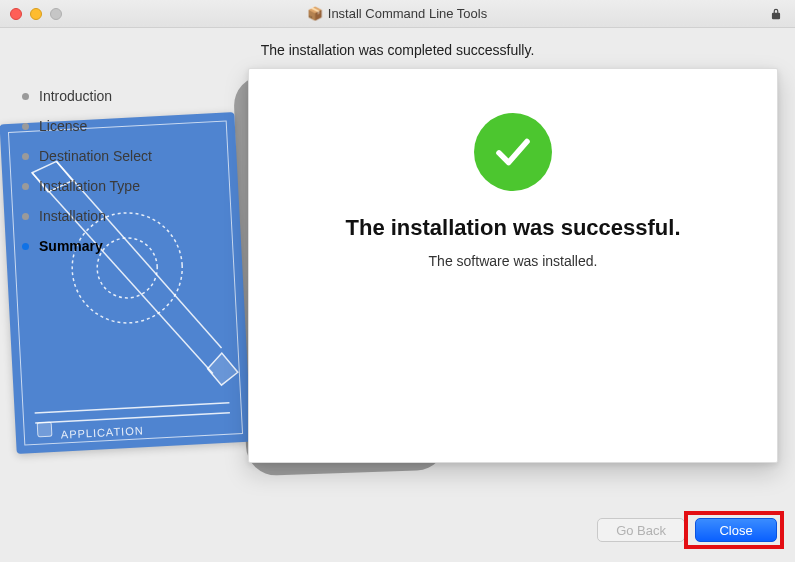 Image resolution: width=795 pixels, height=562 pixels. Describe the element at coordinates (87, 246) in the screenshot. I see `step-summary: Summary` at that location.